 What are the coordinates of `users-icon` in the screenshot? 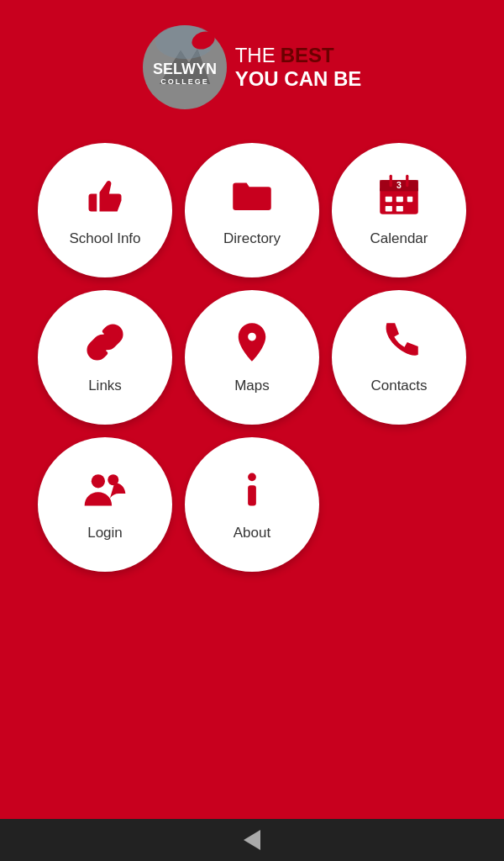 It's located at (105, 493).